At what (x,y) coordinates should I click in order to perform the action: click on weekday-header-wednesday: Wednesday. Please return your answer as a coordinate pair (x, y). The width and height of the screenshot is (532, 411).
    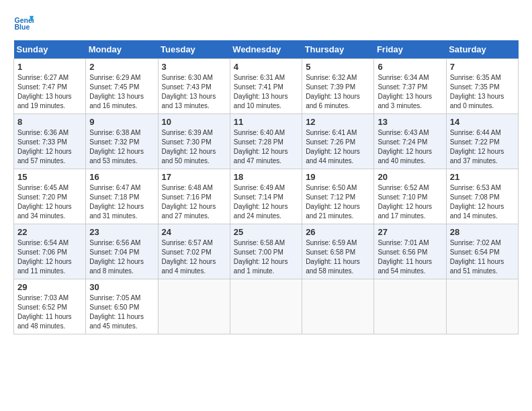
    Looking at the image, I should click on (266, 50).